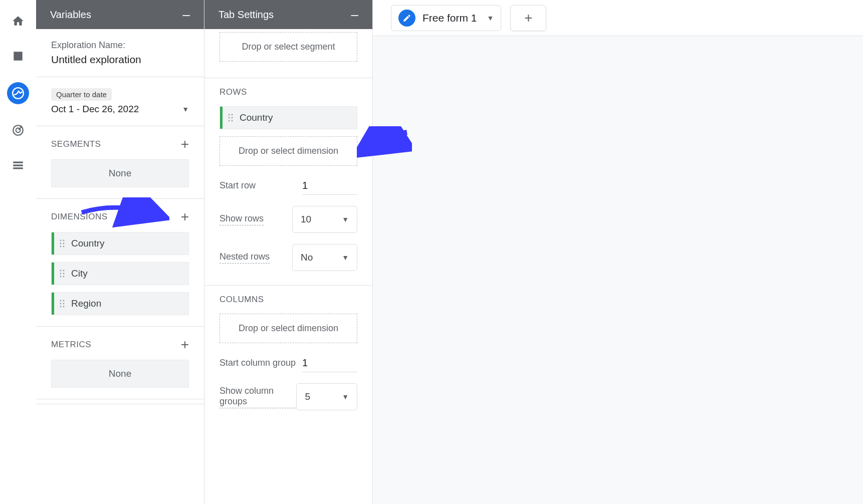  Describe the element at coordinates (407, 18) in the screenshot. I see `edit-icon` at that location.